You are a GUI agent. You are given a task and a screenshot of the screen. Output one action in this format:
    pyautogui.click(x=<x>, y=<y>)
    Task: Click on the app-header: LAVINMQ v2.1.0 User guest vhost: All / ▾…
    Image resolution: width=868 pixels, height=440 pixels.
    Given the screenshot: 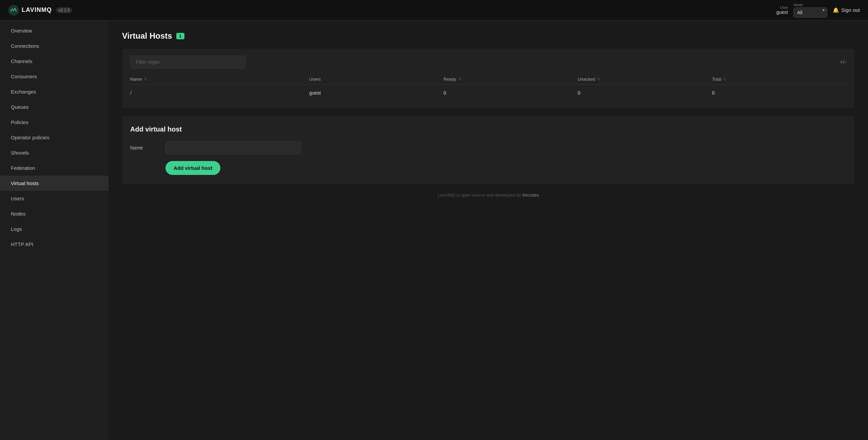 What is the action you would take?
    pyautogui.click(x=434, y=10)
    